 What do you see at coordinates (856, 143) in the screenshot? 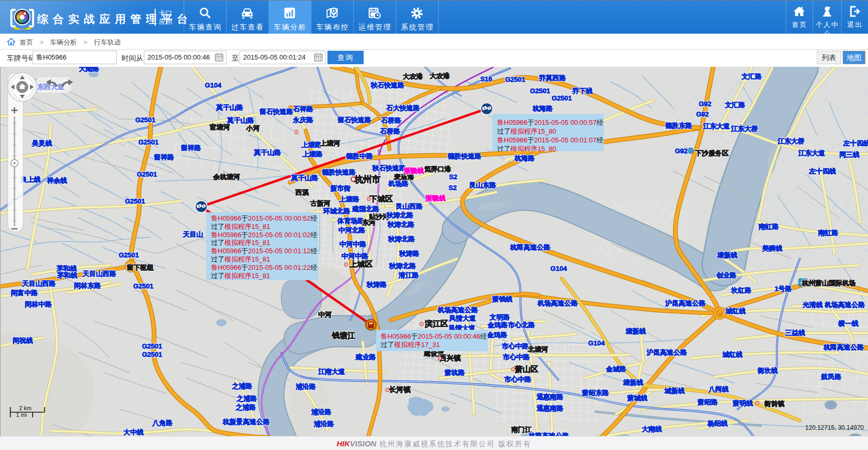
I see `svg-text: 左十四线` at bounding box center [856, 143].